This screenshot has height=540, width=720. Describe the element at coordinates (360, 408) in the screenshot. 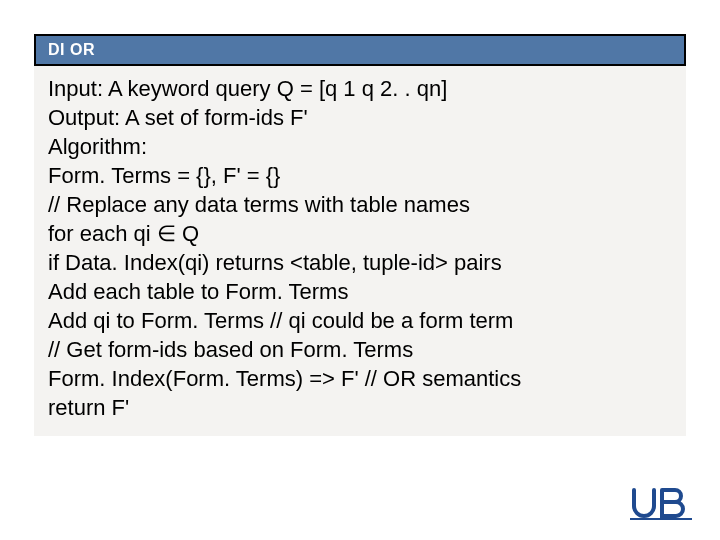

I see `algorithm-line: return F'` at that location.